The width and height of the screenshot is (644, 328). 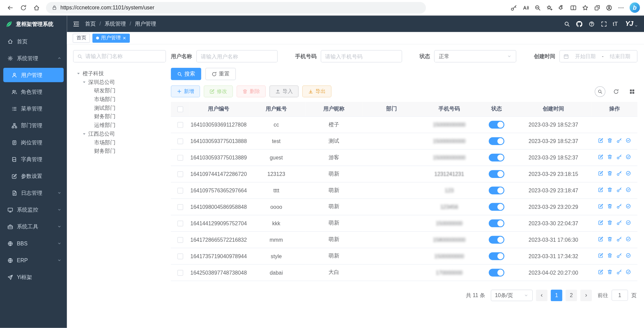 What do you see at coordinates (236, 8) in the screenshot?
I see `url-bar: https://ccnetcore.com:1101/system/user` at bounding box center [236, 8].